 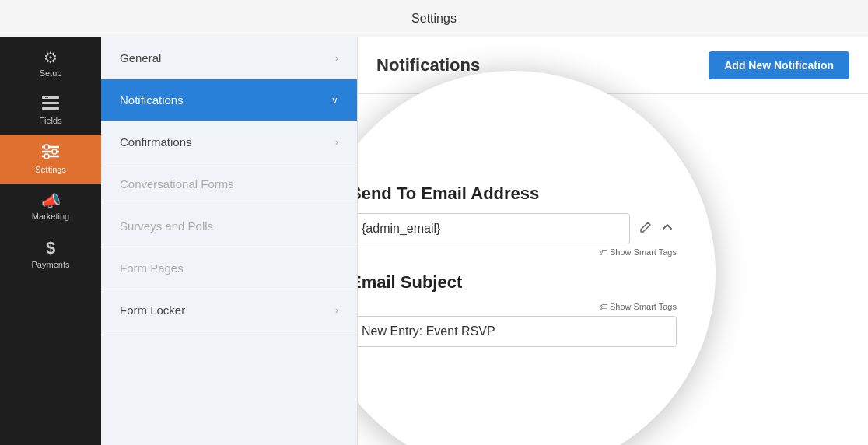 I want to click on setup-icon: ⚙, so click(x=51, y=58).